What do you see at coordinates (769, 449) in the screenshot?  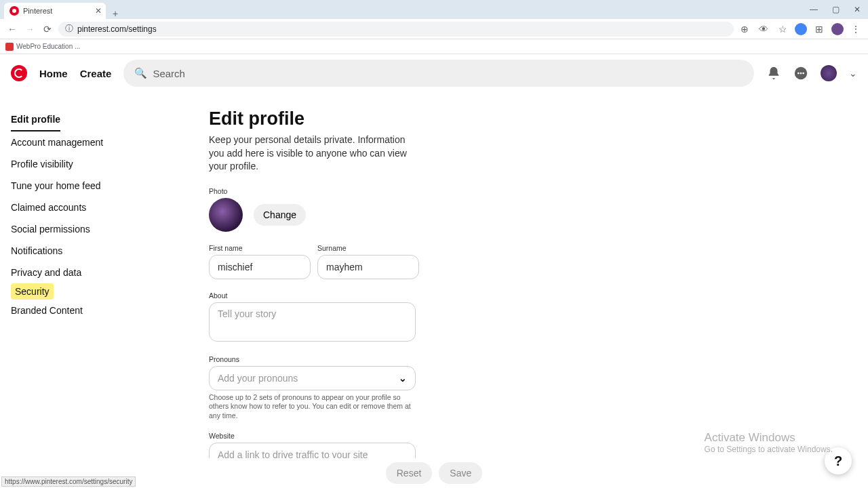 I see `watermark-subtitle: Go to Settings to activate Windows.` at bounding box center [769, 449].